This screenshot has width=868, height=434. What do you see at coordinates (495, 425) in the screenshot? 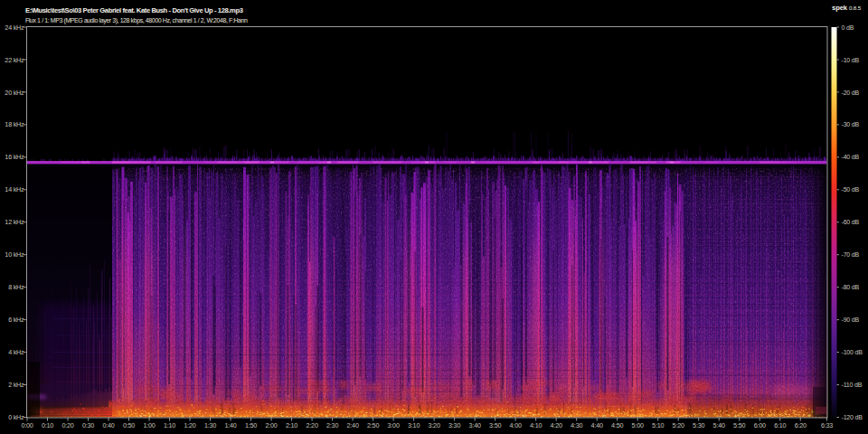
I see `svg-text: 3:50` at bounding box center [495, 425].